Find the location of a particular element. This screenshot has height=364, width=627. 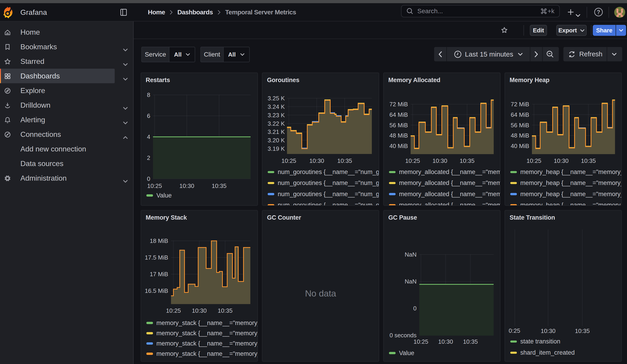

svg-text: 3.21 K is located at coordinates (276, 132).